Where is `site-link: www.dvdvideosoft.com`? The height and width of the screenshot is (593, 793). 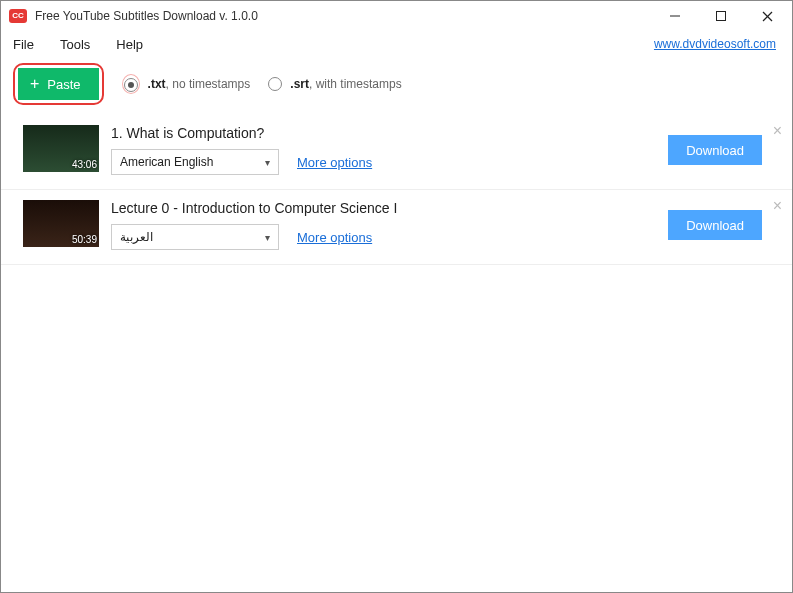 site-link: www.dvdvideosoft.com is located at coordinates (715, 44).